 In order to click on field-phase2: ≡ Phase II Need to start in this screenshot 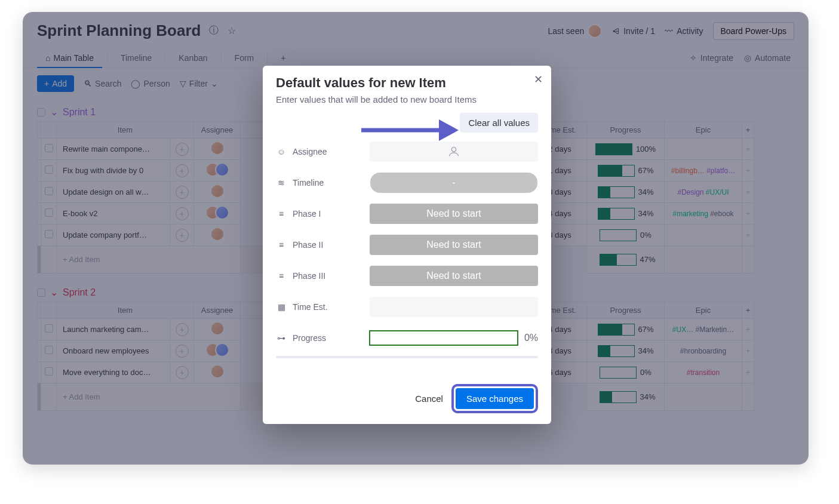, I will do `click(407, 245)`.